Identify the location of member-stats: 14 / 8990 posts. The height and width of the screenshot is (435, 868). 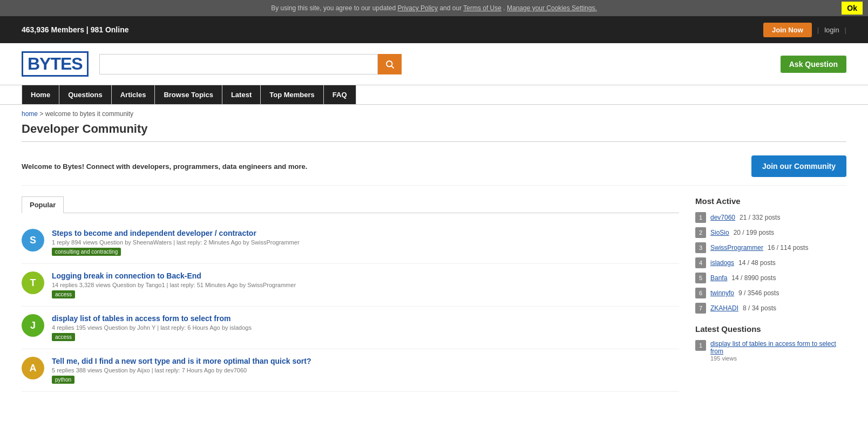
(754, 278).